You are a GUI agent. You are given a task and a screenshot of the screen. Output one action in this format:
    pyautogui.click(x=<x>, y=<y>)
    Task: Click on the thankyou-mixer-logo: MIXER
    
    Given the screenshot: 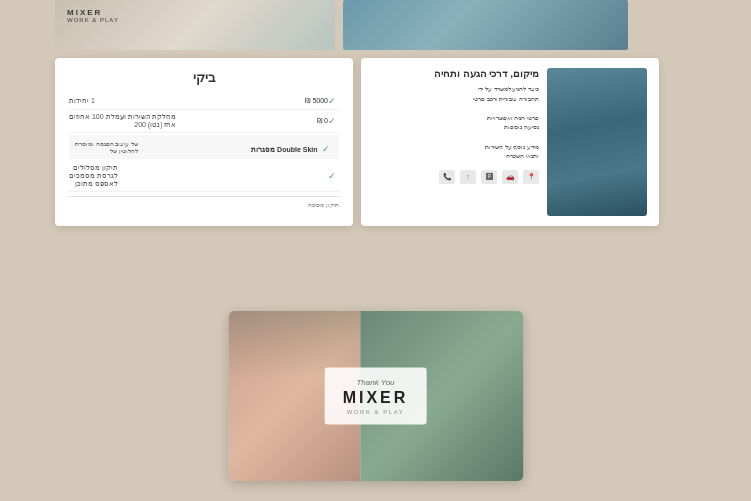 What is the action you would take?
    pyautogui.click(x=376, y=398)
    